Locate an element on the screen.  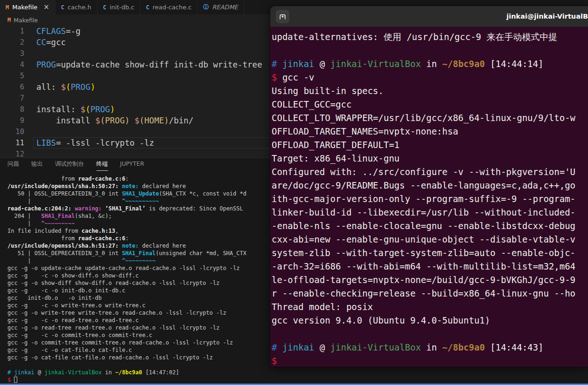
line-number: 3 is located at coordinates (12, 54).